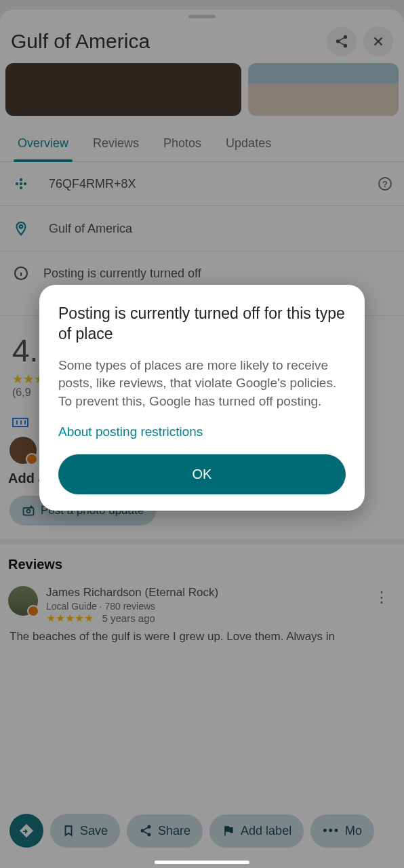 The image size is (404, 868). What do you see at coordinates (202, 384) in the screenshot?
I see `dialog-body: Some types of places are more likely to …` at bounding box center [202, 384].